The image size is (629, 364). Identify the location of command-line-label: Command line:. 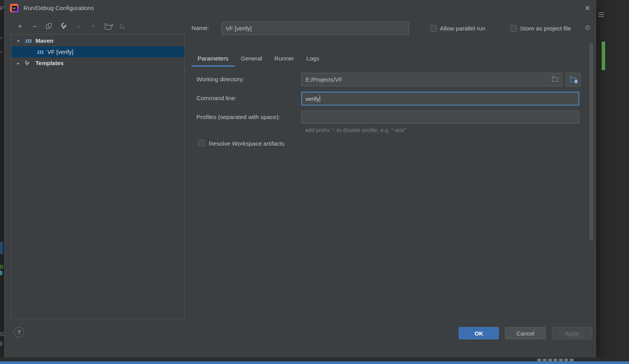
(216, 98).